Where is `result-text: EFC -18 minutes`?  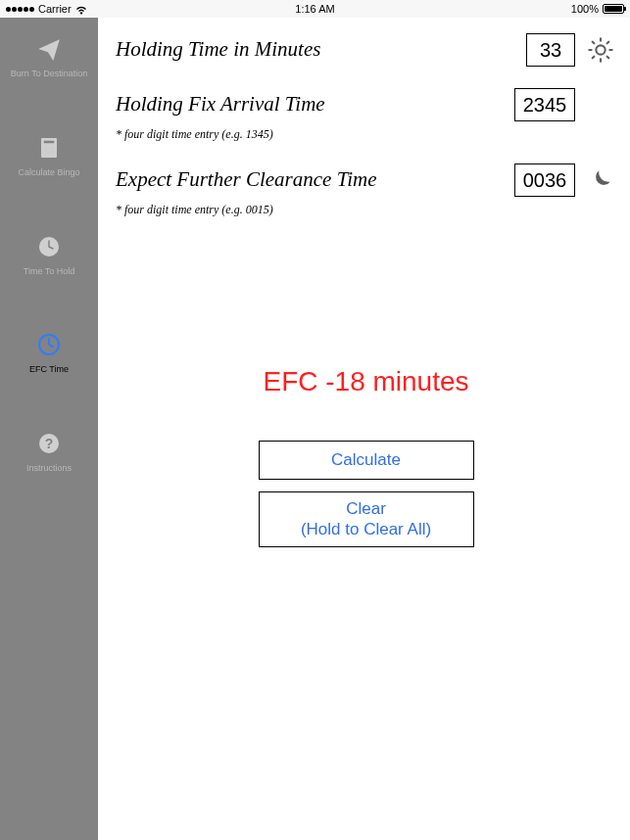
result-text: EFC -18 minutes is located at coordinates (366, 382).